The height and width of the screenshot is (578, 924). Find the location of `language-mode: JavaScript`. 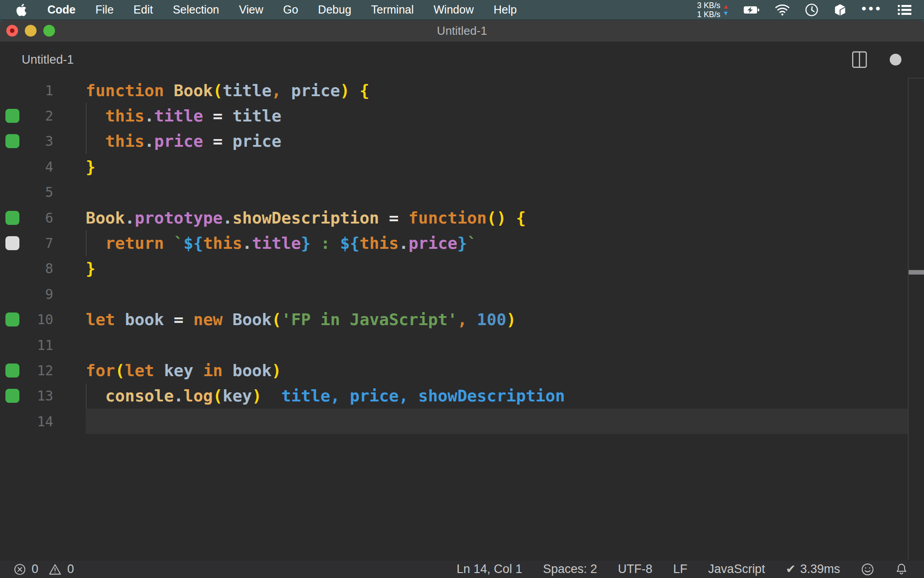

language-mode: JavaScript is located at coordinates (737, 569).